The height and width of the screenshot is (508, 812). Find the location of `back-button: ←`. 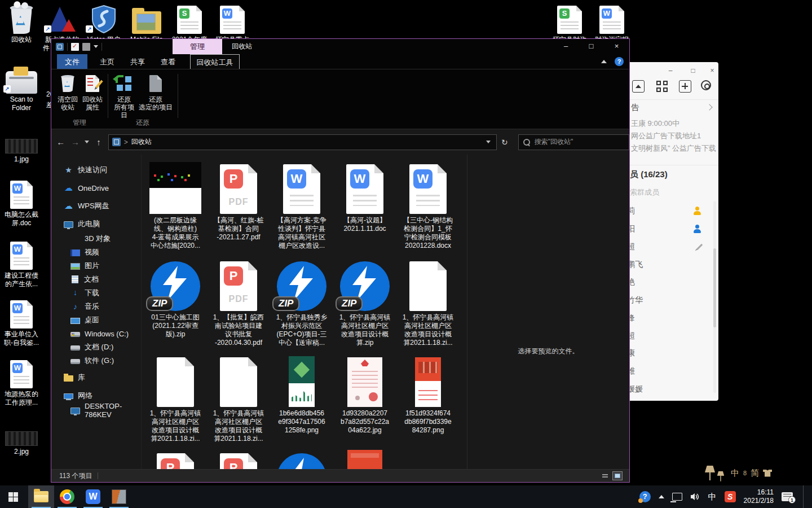

back-button: ← is located at coordinates (61, 142).